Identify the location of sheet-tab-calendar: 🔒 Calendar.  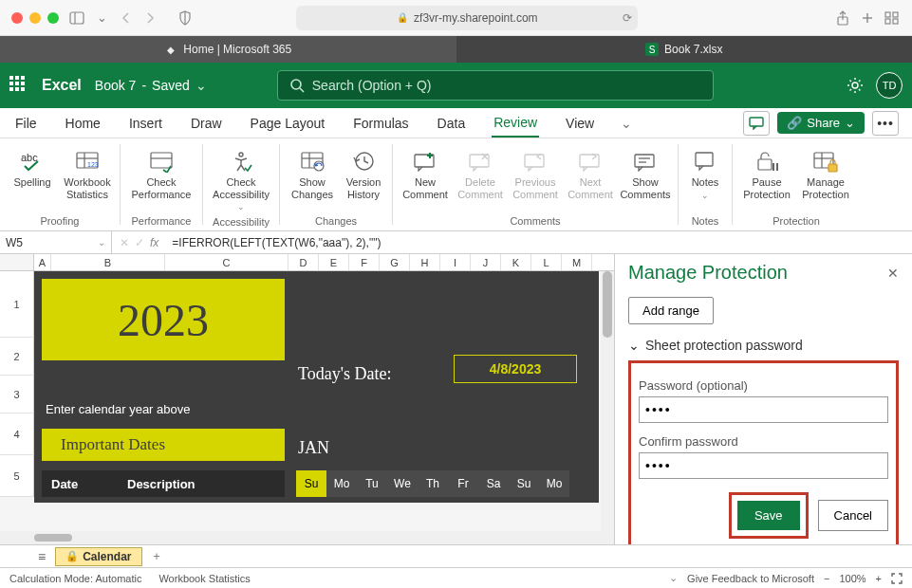
(99, 557).